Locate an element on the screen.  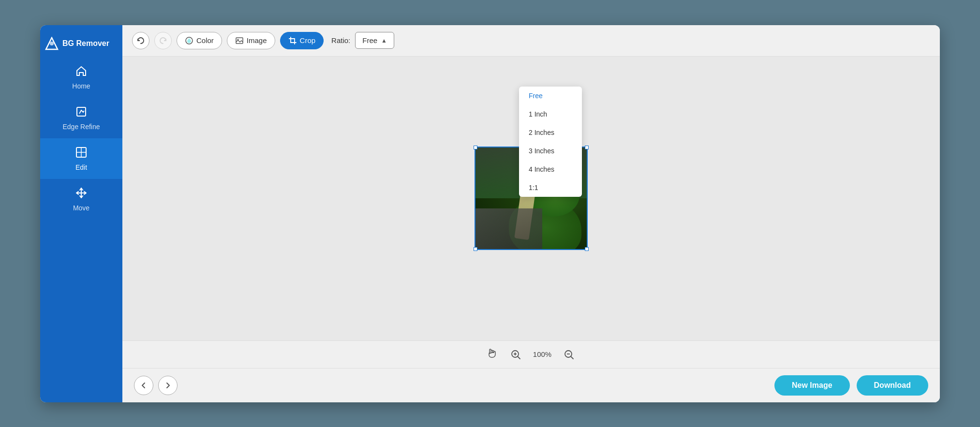
sidebar-label-home: Home is located at coordinates (81, 86).